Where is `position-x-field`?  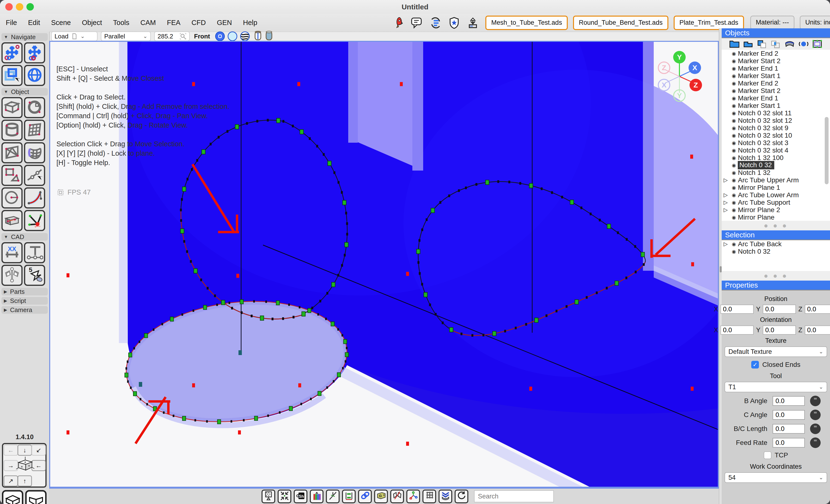 position-x-field is located at coordinates (737, 309).